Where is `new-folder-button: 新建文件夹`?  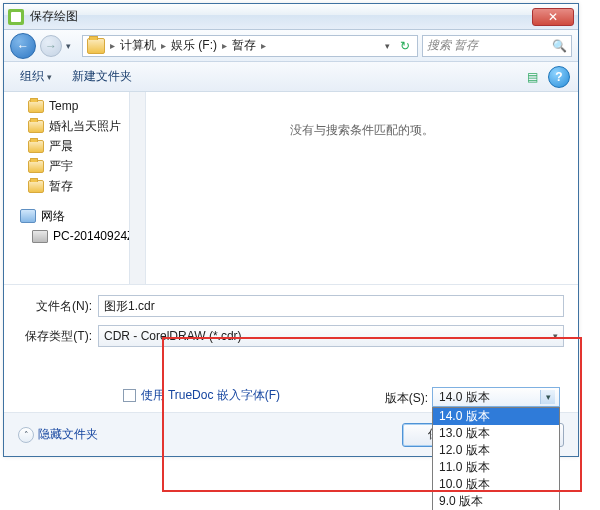 new-folder-button: 新建文件夹 is located at coordinates (102, 76).